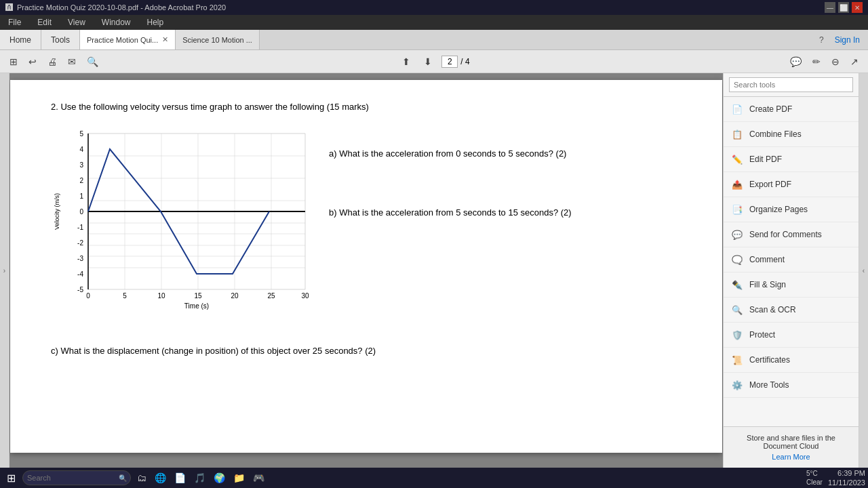 The width and height of the screenshot is (868, 488). I want to click on menu-view: View, so click(77, 22).